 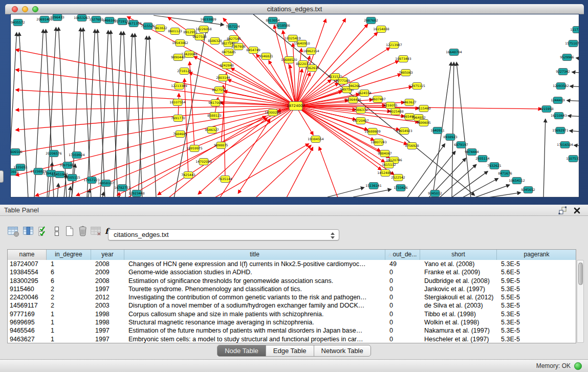 I want to click on table-row: 977716911998Corpus callosum shape and si…, so click(x=292, y=314).